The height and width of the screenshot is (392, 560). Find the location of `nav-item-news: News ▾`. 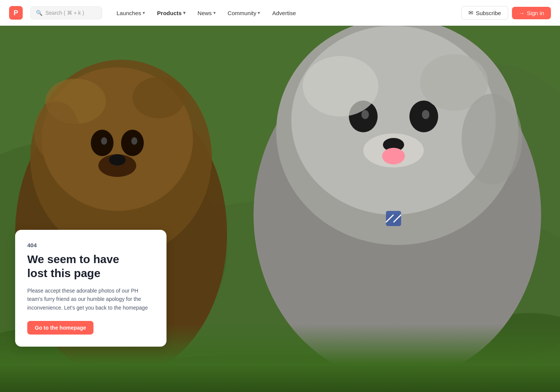

nav-item-news: News ▾ is located at coordinates (207, 13).